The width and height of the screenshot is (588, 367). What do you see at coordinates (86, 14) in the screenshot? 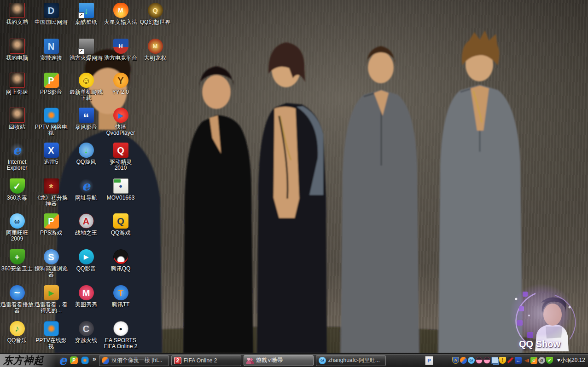
I see `desktop-icon-zhuoku-wallpaper: ↓↗桌酷壁纸` at bounding box center [86, 14].